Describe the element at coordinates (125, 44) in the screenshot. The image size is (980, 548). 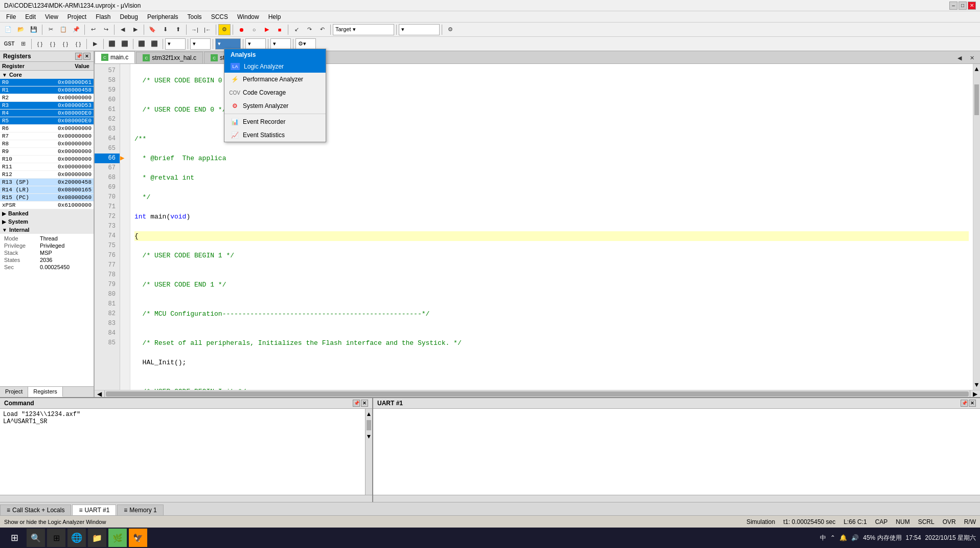
I see `tb2-btn9: ⬛` at that location.